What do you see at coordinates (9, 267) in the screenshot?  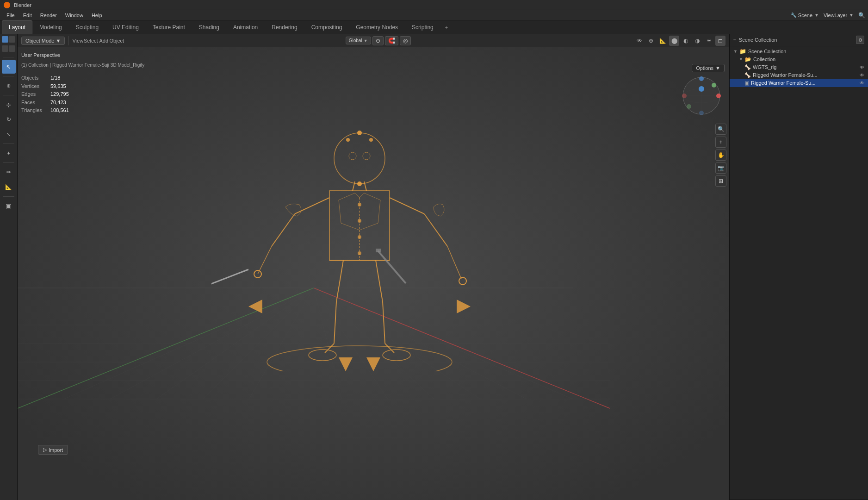 I see `left-toolbar: ↖ ⊕ ⊹ ↻ ⤡ ✦ ✏ 📐` at bounding box center [9, 267].